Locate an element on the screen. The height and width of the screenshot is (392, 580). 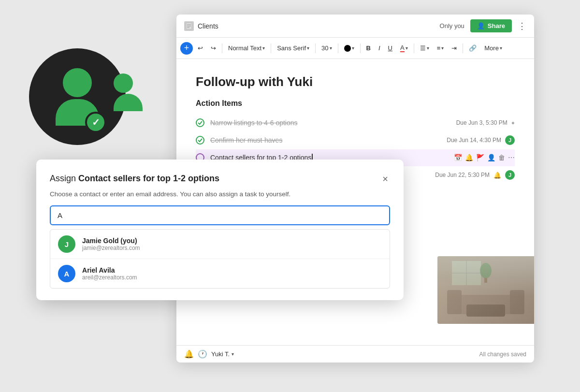
item-meta-1: Due Jun 3, 5:30 PM ● is located at coordinates (485, 123).